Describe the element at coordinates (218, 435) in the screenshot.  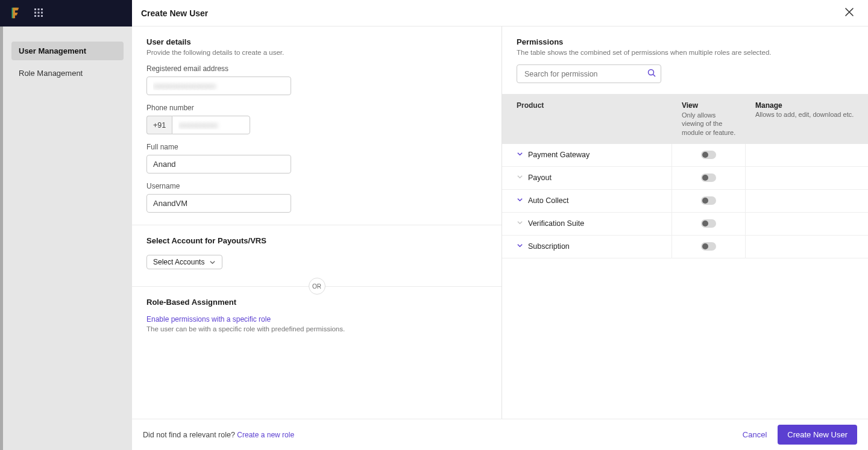
I see `footer-helper-text: Did not find a relevant role? Create a n…` at that location.